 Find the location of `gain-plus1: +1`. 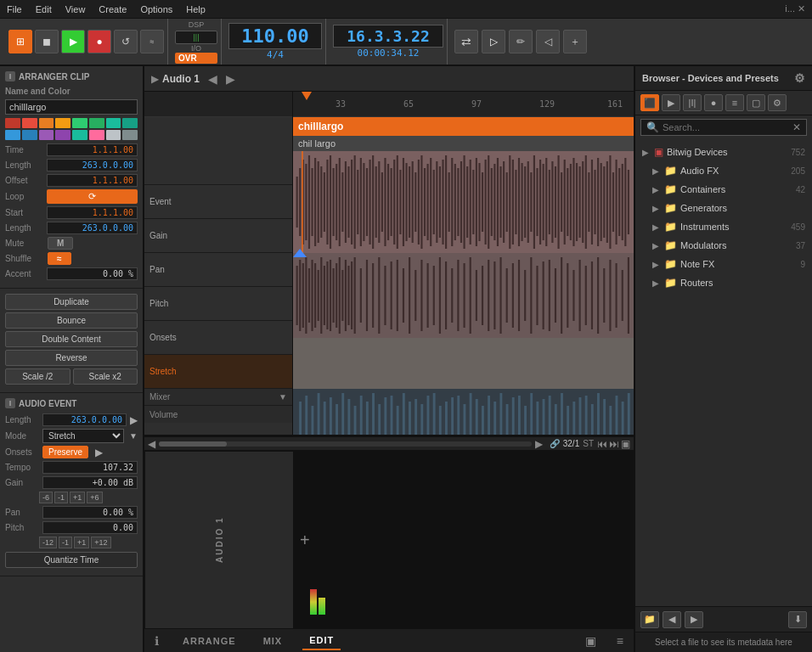

gain-plus1: +1 is located at coordinates (77, 497).